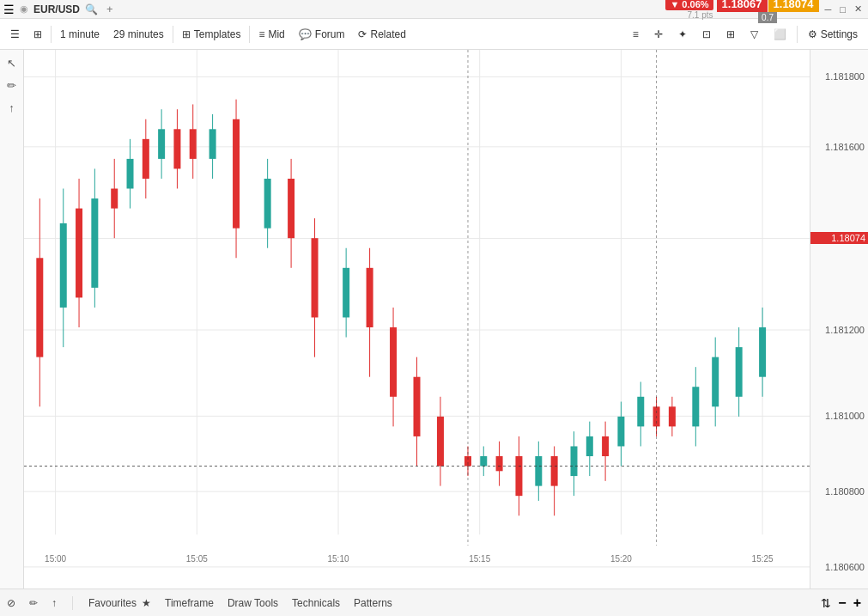 This screenshot has width=868, height=616. I want to click on bottom-bar-right: ⇅ − +, so click(841, 603).